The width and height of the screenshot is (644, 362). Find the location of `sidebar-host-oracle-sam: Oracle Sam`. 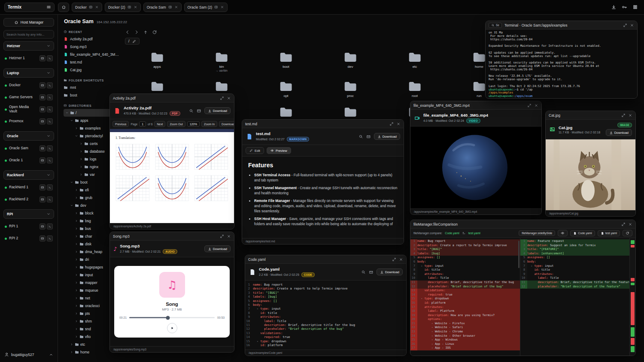

sidebar-host-oracle-sam: Oracle Sam is located at coordinates (29, 148).